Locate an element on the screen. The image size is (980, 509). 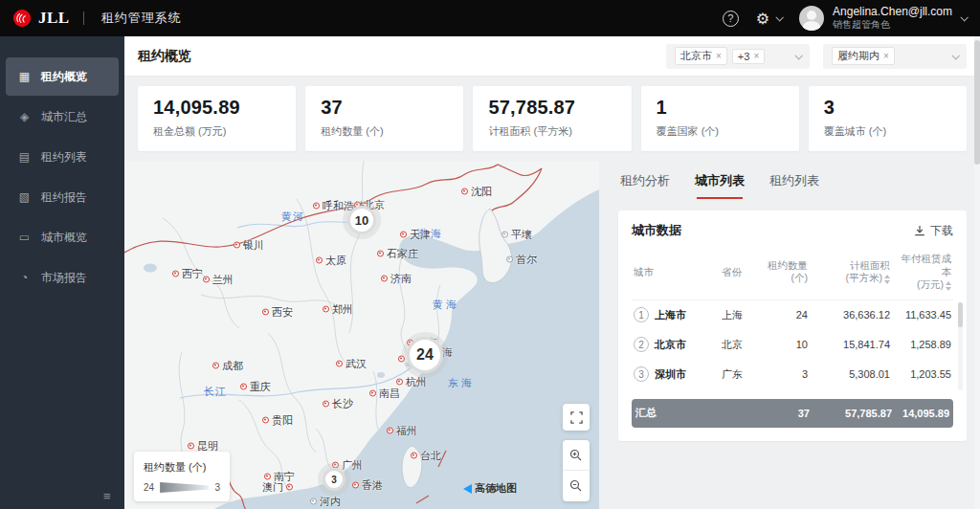
count-cell: 10 is located at coordinates (787, 344).